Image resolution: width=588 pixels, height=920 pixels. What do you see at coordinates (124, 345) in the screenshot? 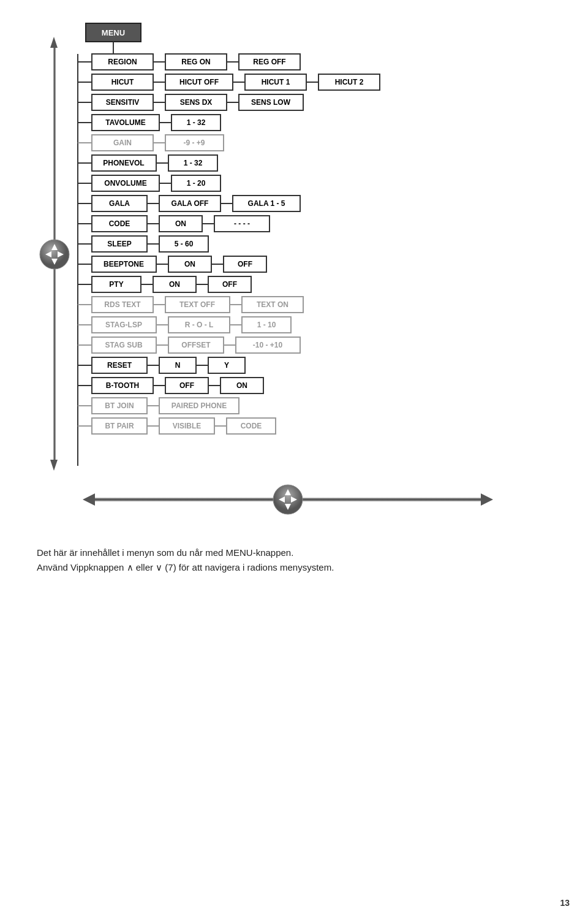
I see `svg-text: STAG SUB` at bounding box center [124, 345].